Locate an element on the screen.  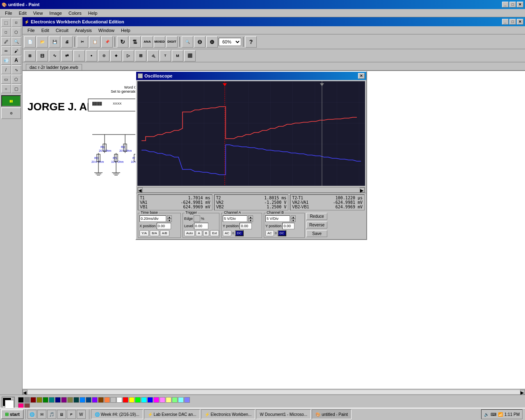
ewb-paste: 📌 is located at coordinates (107, 42).